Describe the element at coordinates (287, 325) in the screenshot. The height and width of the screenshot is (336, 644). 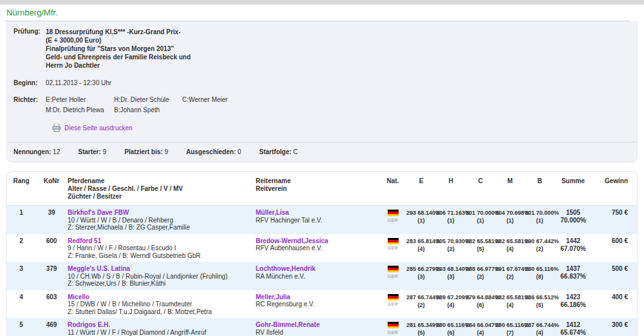
I see `rider-link: Gohr-Bimmel,Renate` at that location.